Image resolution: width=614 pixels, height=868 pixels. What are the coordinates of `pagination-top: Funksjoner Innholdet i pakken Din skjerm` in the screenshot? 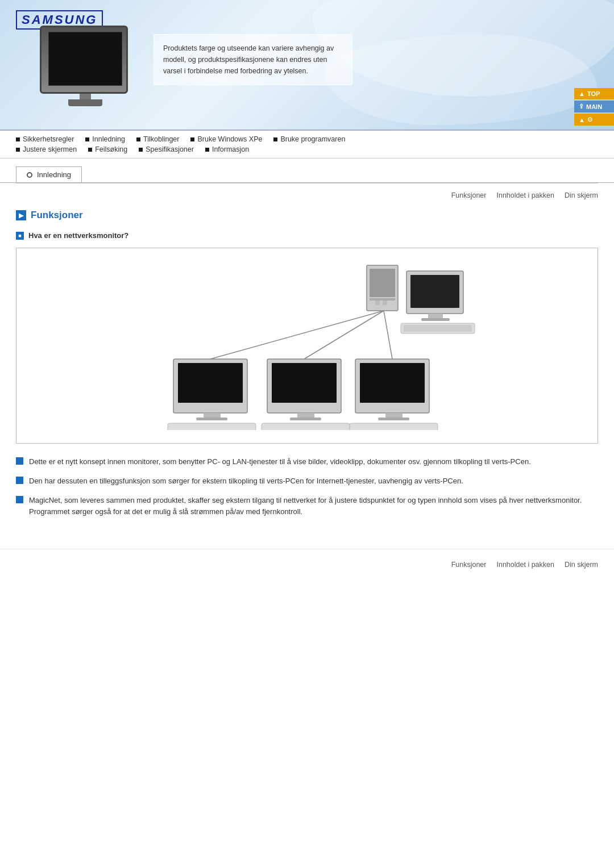 It's located at (307, 194).